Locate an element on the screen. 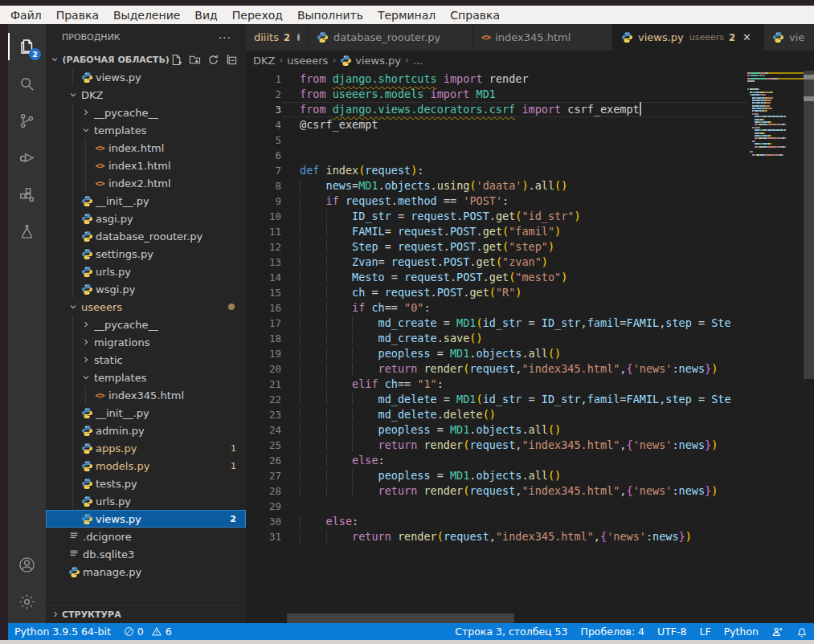 The height and width of the screenshot is (644, 814). encoding-item: UTF-8 is located at coordinates (672, 631).